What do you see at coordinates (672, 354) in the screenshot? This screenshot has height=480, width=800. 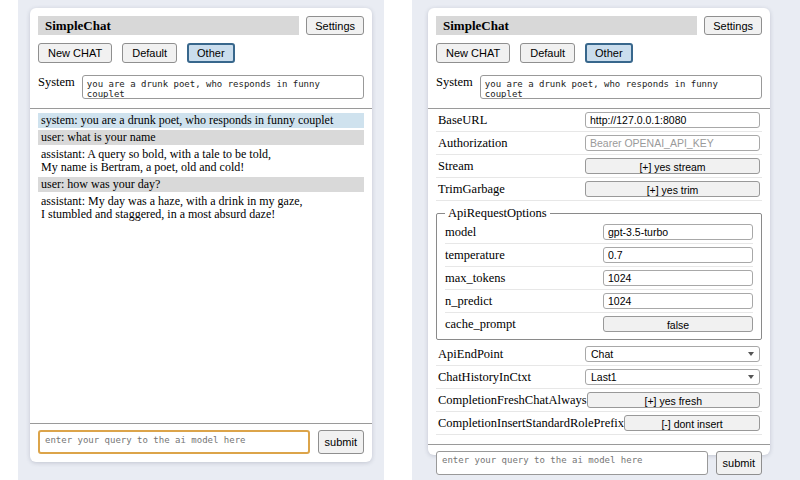 I see `apiendpoint-select: Chat` at bounding box center [672, 354].